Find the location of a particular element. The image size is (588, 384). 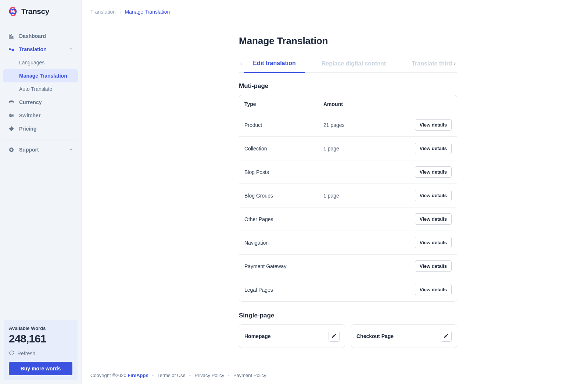

chart-icon is located at coordinates (11, 36).